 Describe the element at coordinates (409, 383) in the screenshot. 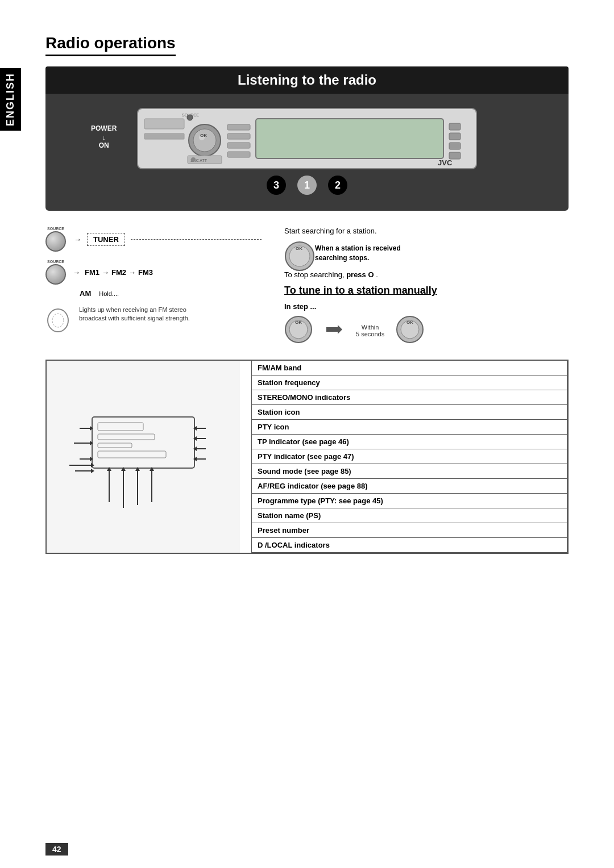

I see `table-row: Station frequency` at that location.